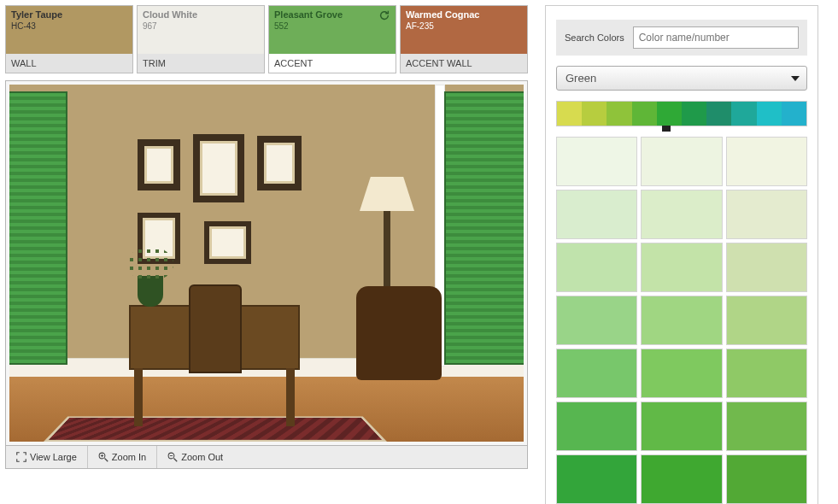  I want to click on color-family-value: Green, so click(581, 79).